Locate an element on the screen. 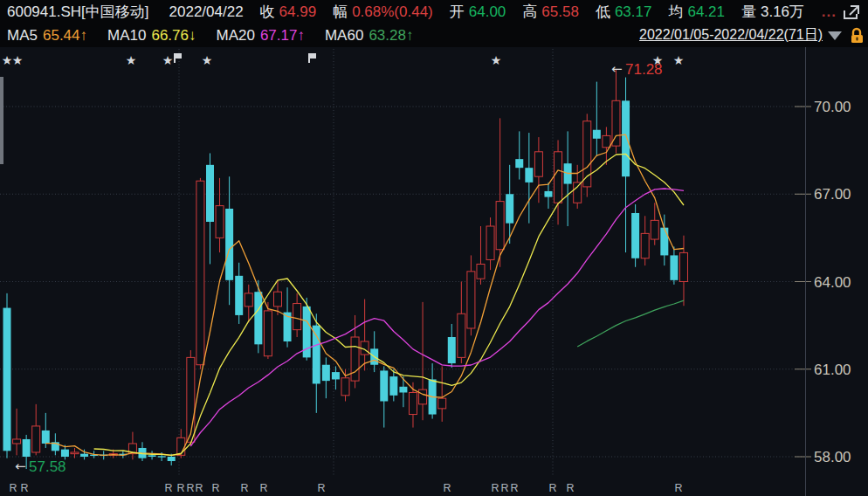 This screenshot has height=496, width=868. ma10-indicator: MA1066.76↓ is located at coordinates (152, 36).